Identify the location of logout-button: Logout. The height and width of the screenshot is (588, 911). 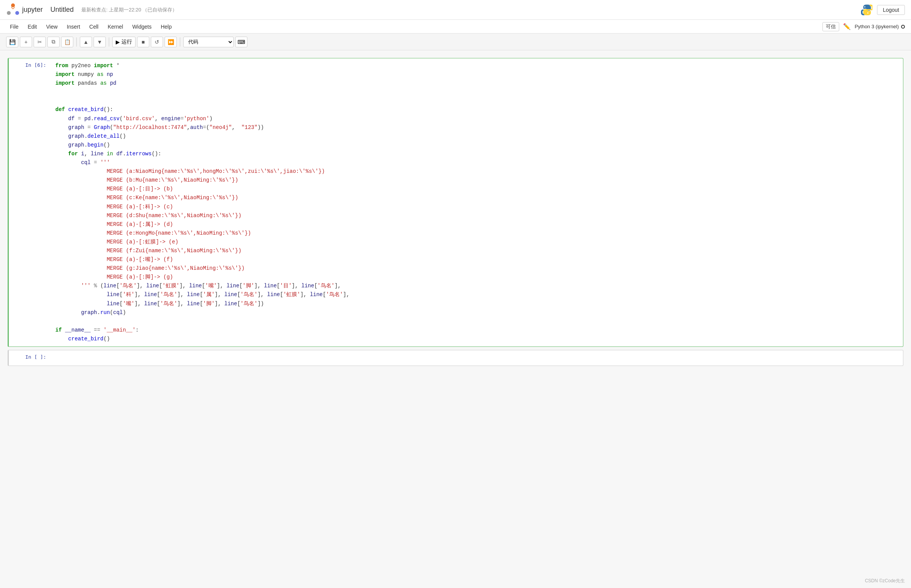
(891, 10).